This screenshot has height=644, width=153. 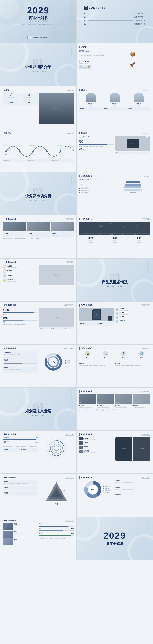 I want to click on market4-title: 业务及市场分析, so click(x=9, y=262).